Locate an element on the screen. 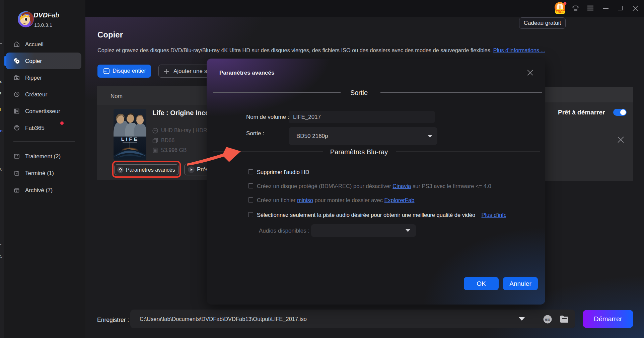  svg-text: FREE is located at coordinates (560, 12).